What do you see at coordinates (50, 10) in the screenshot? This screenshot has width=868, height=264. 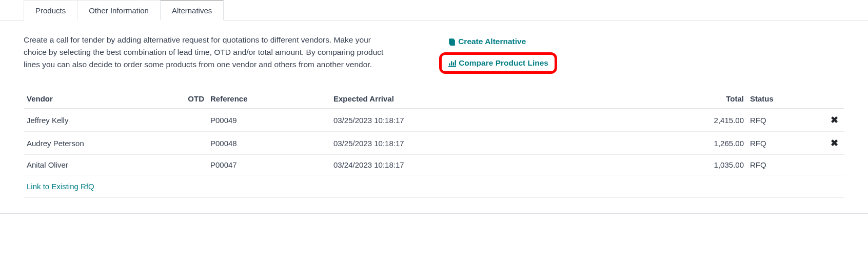 I see `tab-products: Products` at bounding box center [50, 10].